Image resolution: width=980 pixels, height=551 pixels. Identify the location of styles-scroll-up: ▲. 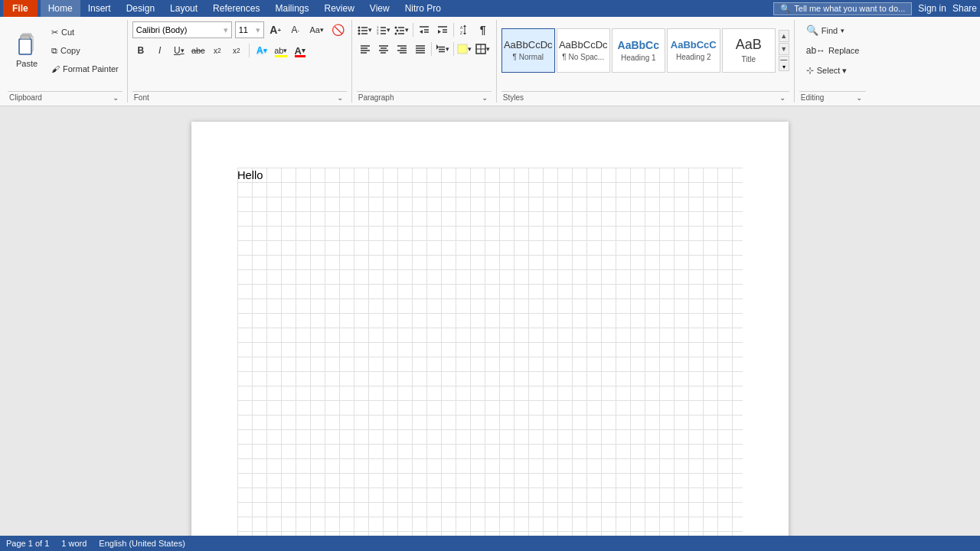
(784, 36).